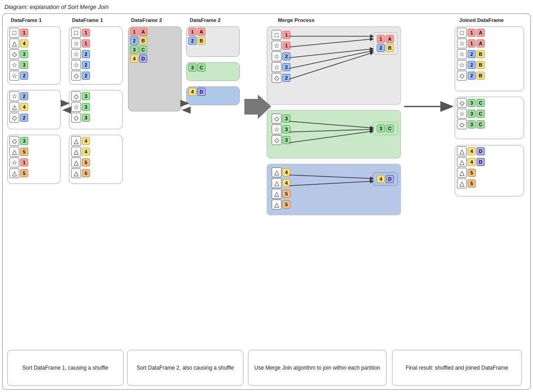 This screenshot has height=392, width=533. Describe the element at coordinates (26, 20) in the screenshot. I see `label-df1-left: DataFrame 1` at that location.